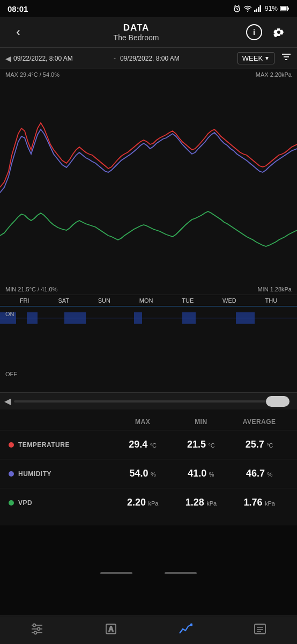  What do you see at coordinates (143, 444) in the screenshot?
I see `temperature-max-cell: 29.4 °C` at bounding box center [143, 444].